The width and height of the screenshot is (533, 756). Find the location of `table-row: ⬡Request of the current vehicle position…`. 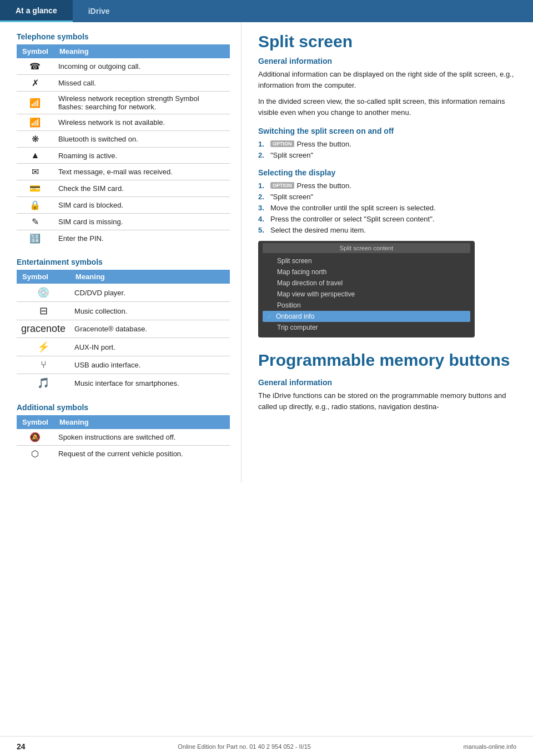

table-row: ⬡Request of the current vehicle position… is located at coordinates (123, 454).